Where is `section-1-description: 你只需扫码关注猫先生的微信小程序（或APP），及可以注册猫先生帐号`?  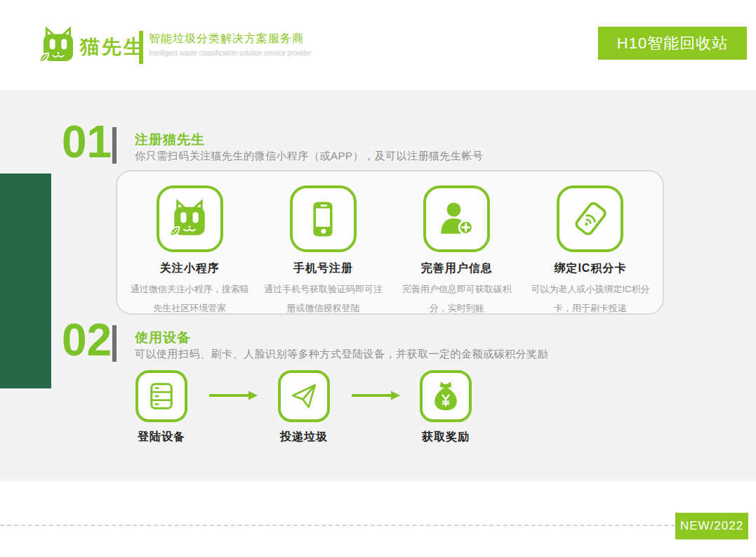 section-1-description: 你只需扫码关注猫先生的微信小程序（或APP），及可以注册猫先生帐号 is located at coordinates (309, 156).